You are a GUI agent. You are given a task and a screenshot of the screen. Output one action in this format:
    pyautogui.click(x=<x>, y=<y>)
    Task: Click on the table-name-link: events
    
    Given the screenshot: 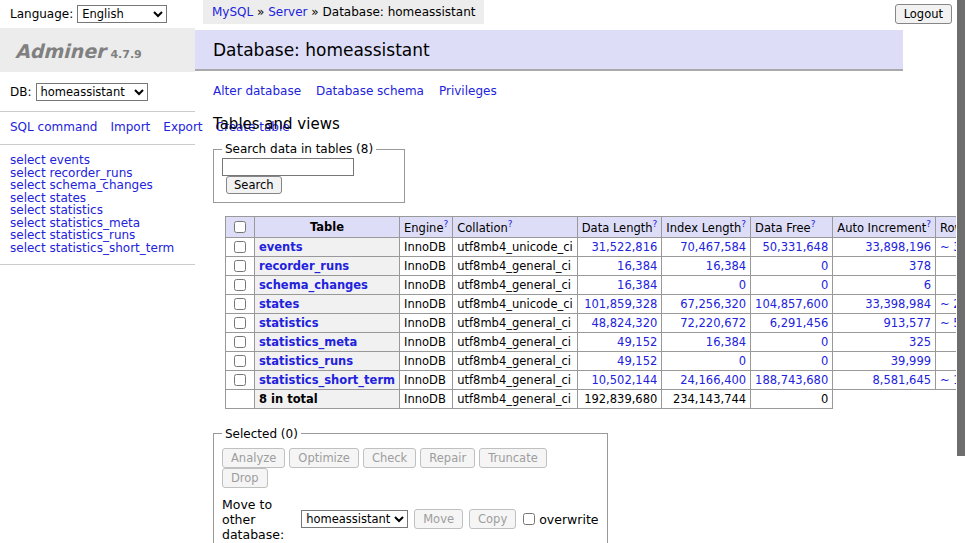 What is the action you would take?
    pyautogui.click(x=281, y=247)
    